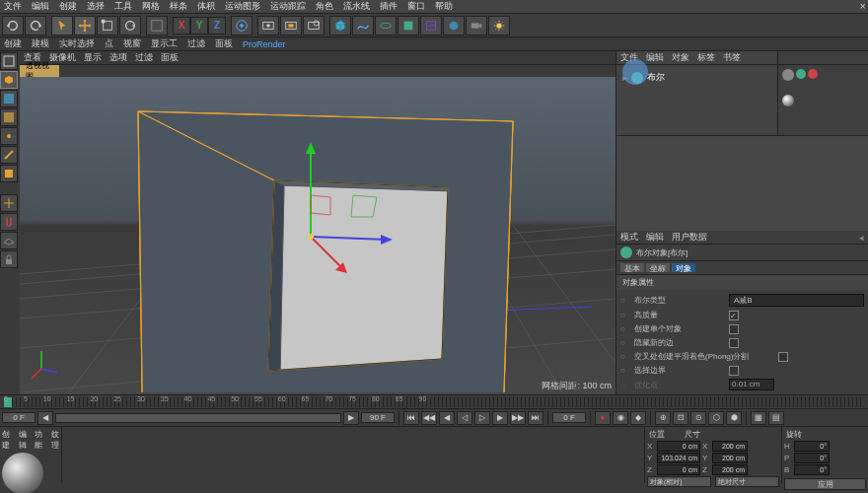  I want to click on object-item-boolean: ▸ 布尔, so click(696, 77).